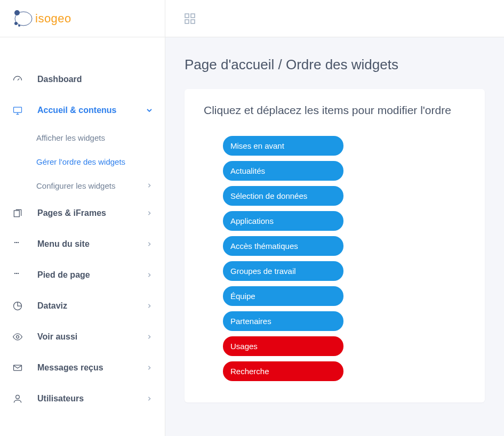 This screenshot has height=436, width=504. What do you see at coordinates (251, 321) in the screenshot?
I see `widget-item-label: Partenaires` at bounding box center [251, 321].